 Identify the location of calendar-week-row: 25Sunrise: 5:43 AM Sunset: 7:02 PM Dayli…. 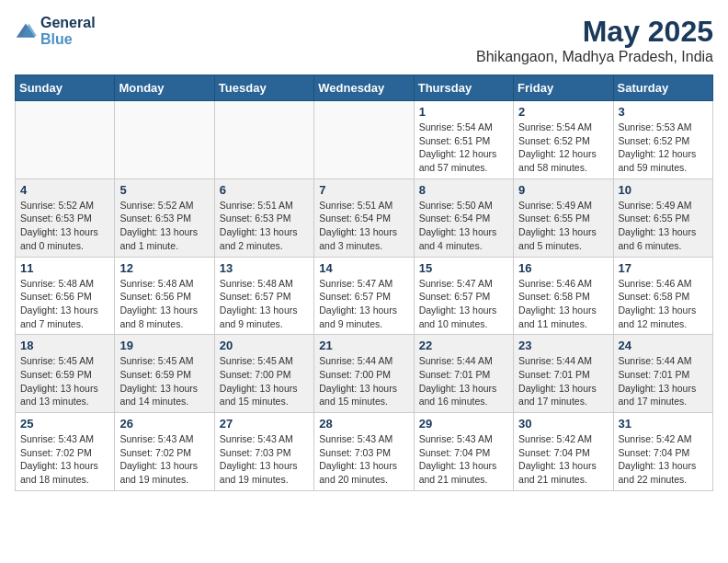
(364, 453).